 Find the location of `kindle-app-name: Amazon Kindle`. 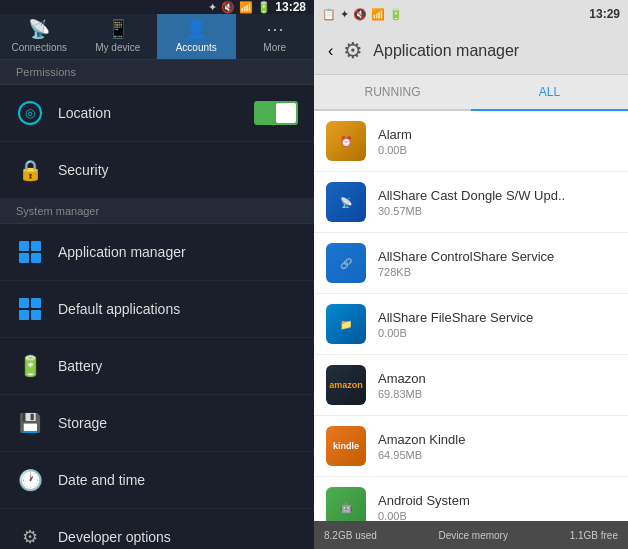

kindle-app-name: Amazon Kindle is located at coordinates (422, 440).